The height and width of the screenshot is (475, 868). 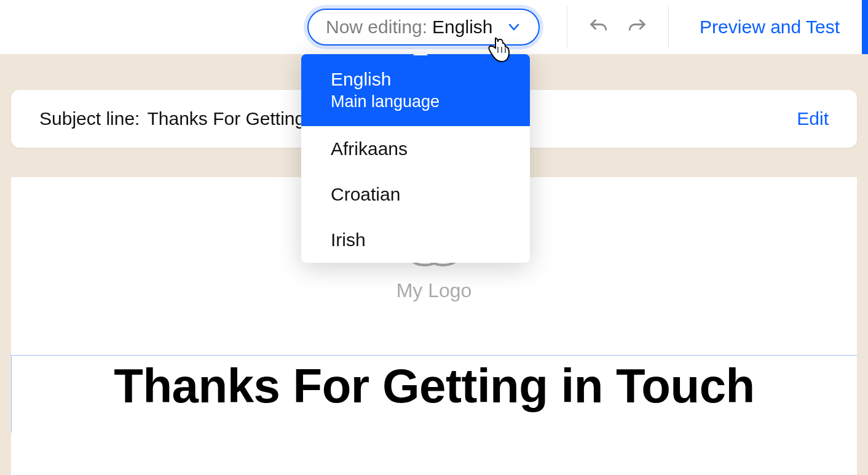 What do you see at coordinates (598, 27) in the screenshot?
I see `undo-icon` at bounding box center [598, 27].